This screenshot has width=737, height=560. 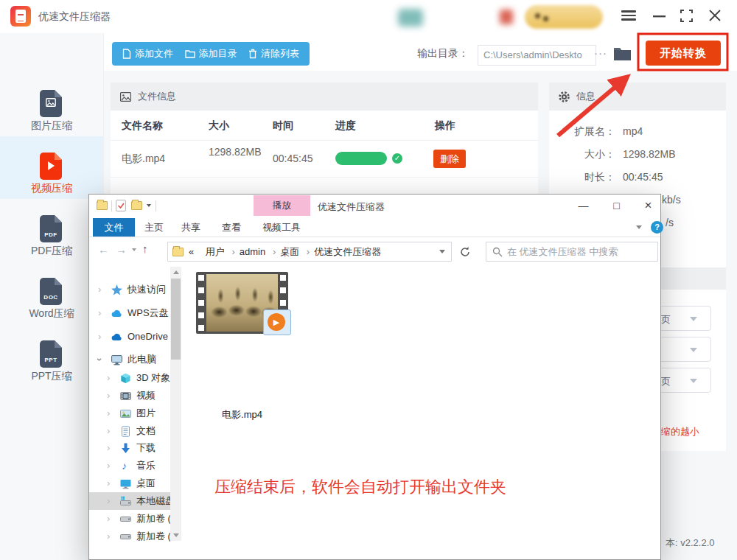 What do you see at coordinates (130, 378) in the screenshot?
I see `nav-item-3d-objects: › 3D 对象` at bounding box center [130, 378].